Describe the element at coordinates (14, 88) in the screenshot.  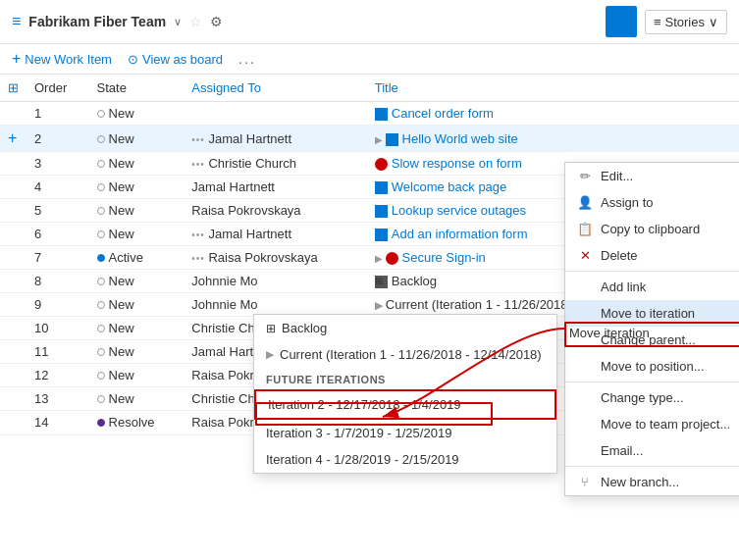
I see `add-column-header: ⊞` at that location.